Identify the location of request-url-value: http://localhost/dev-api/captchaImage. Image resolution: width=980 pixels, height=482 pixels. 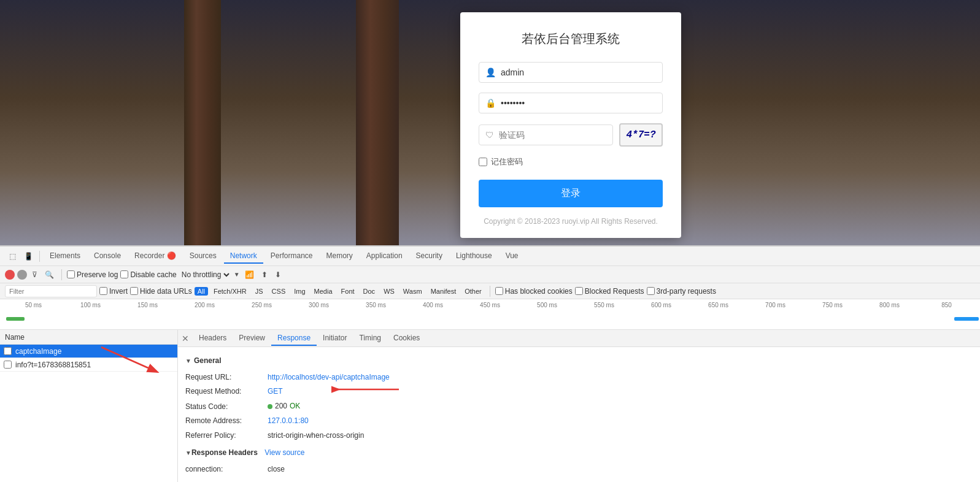
(329, 378).